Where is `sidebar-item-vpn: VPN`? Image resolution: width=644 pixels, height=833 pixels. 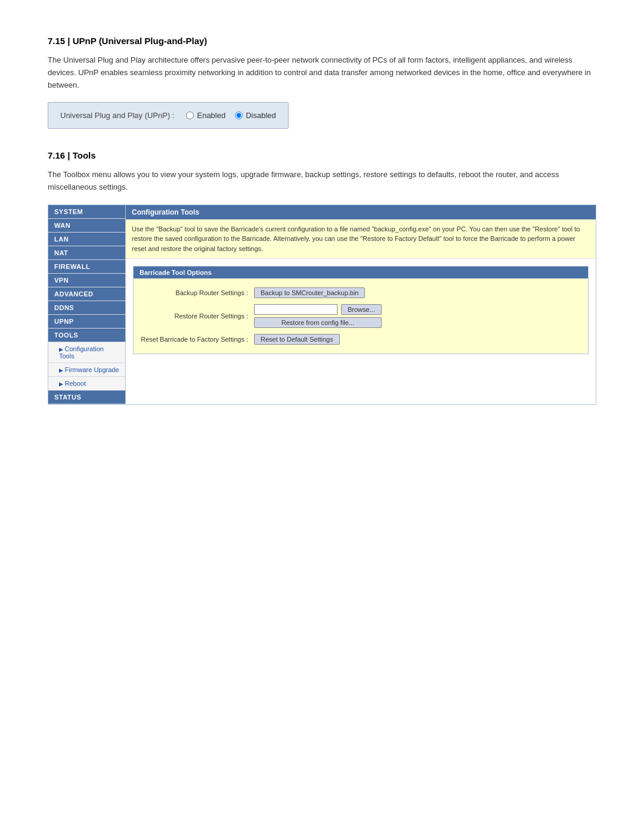 sidebar-item-vpn: VPN is located at coordinates (87, 280).